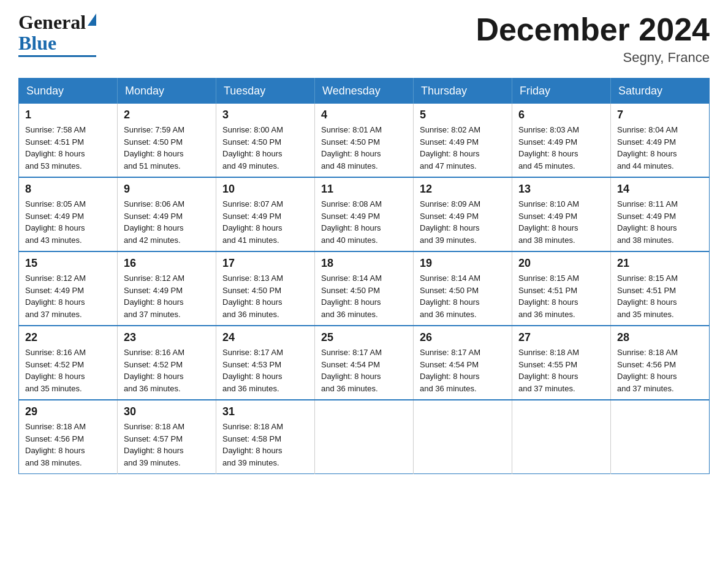 This screenshot has width=728, height=563. What do you see at coordinates (561, 222) in the screenshot?
I see `day-info: Sunrise: 8:10 AM Sunset: 4:49 PM Dayligh…` at bounding box center [561, 222].